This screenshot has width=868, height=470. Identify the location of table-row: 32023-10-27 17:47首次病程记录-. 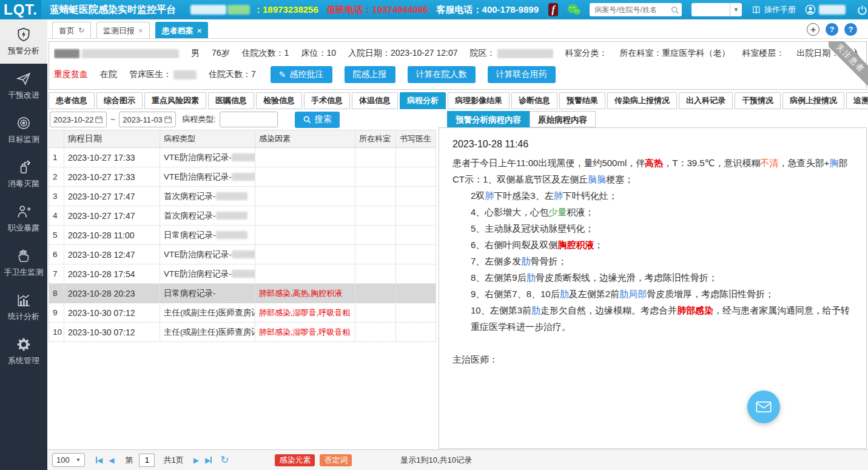
(243, 196).